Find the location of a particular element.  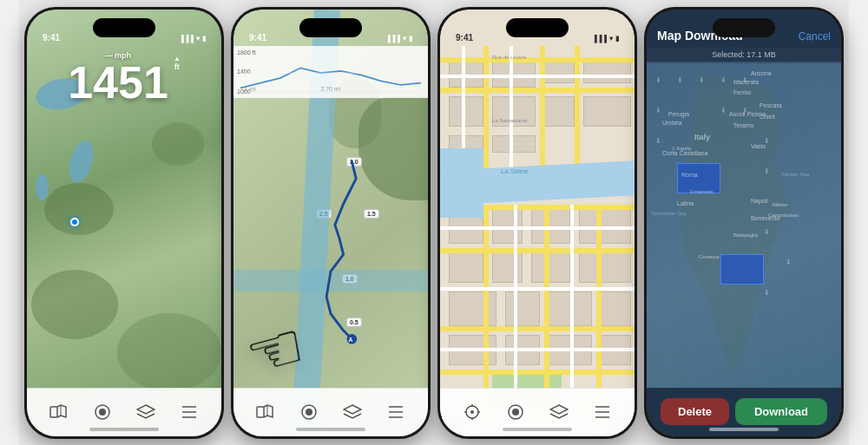

selected-size: Selected: 17.1 MB is located at coordinates (744, 55).